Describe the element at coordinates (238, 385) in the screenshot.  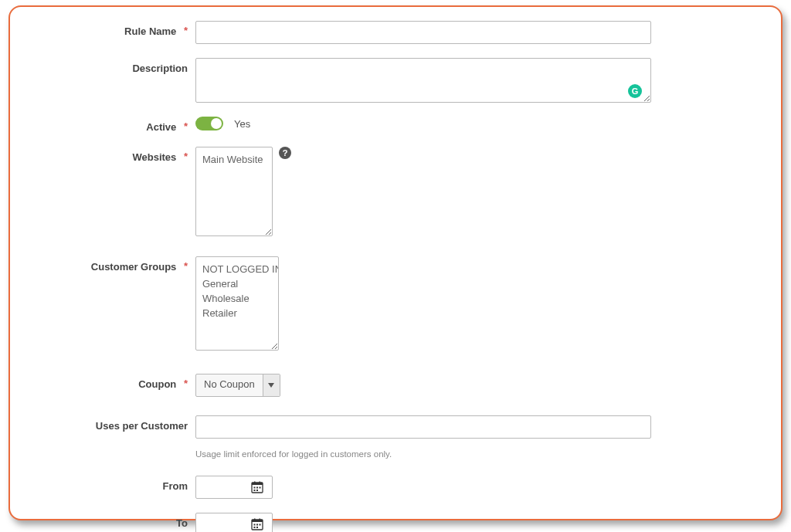
I see `coupon-select: No Coupon` at that location.